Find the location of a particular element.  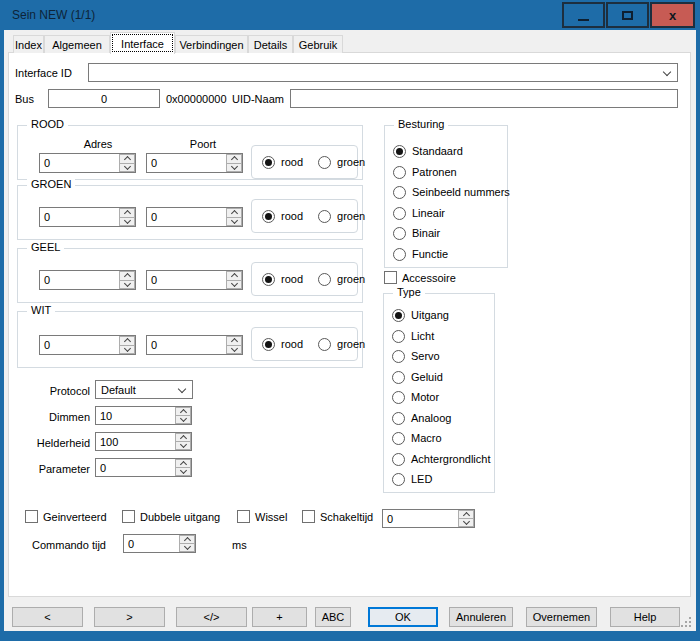

minimize-button is located at coordinates (584, 15).